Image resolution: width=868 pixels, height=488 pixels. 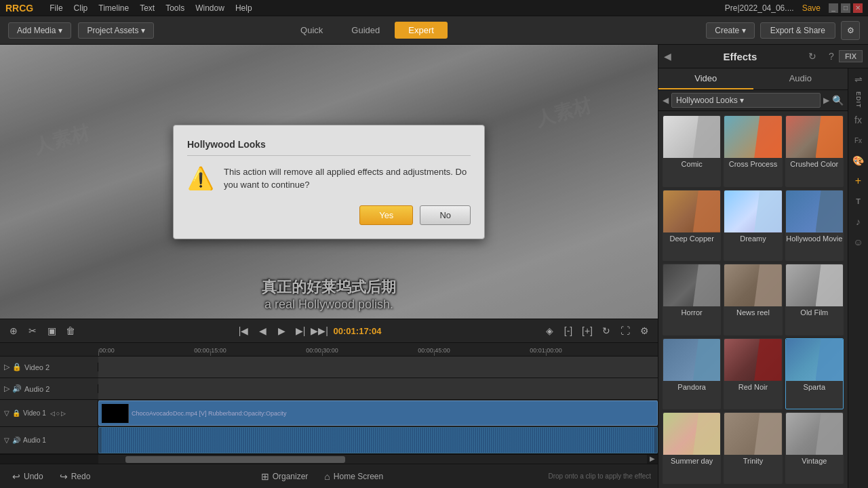 What do you see at coordinates (52, 331) in the screenshot?
I see `track-select-button: ▣` at bounding box center [52, 331].